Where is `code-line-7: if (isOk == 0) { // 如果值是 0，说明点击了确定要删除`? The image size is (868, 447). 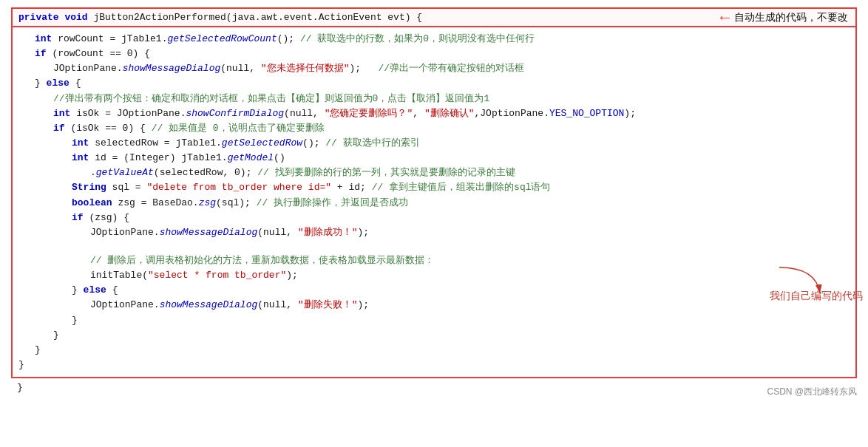 code-line-7: if (isOk == 0) { // 如果值是 0，说明点击了确定要删除 is located at coordinates (434, 129).